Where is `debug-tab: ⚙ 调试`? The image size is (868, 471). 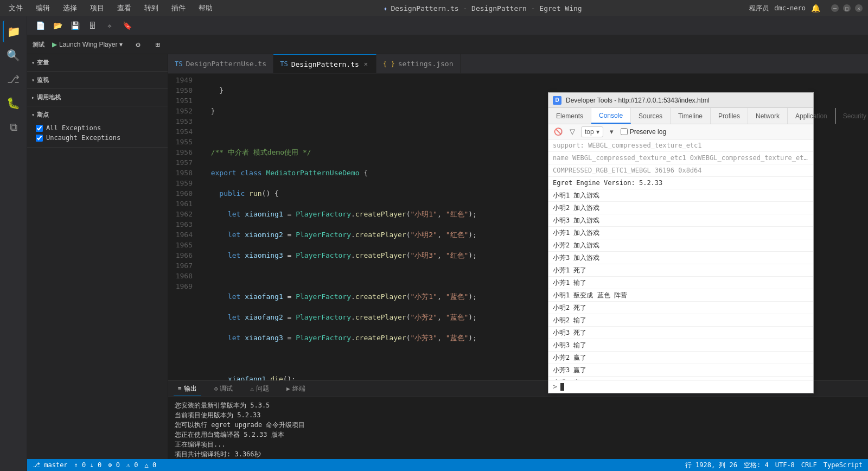
debug-tab: ⚙ 调试 is located at coordinates (224, 389).